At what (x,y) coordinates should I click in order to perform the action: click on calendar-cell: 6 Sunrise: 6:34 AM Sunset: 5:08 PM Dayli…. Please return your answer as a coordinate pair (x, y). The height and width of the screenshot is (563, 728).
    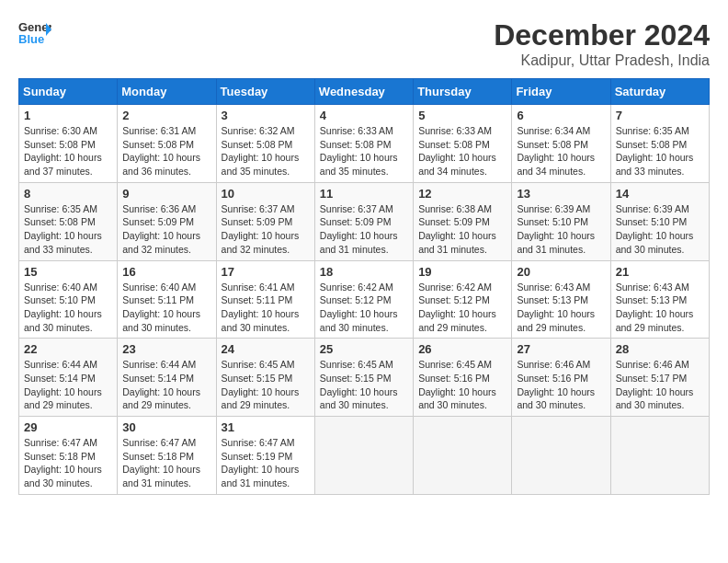
    Looking at the image, I should click on (561, 144).